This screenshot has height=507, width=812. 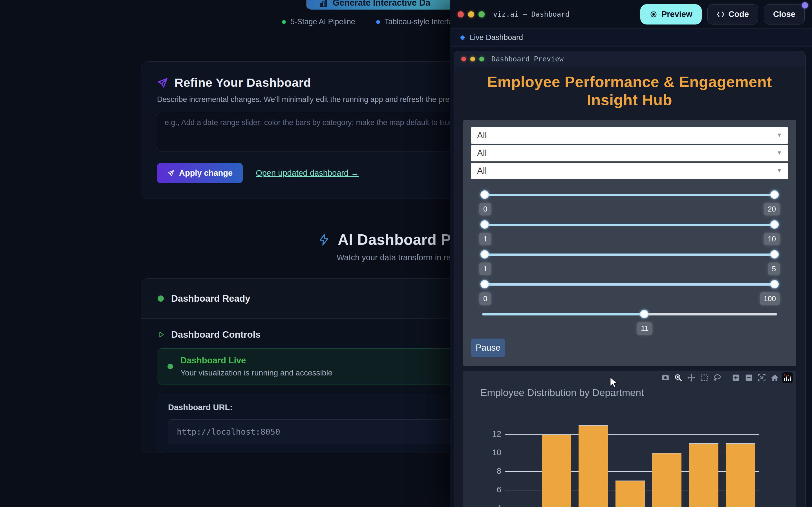 I want to click on overlay-window-title: viz.ai — Dashboard, so click(x=531, y=14).